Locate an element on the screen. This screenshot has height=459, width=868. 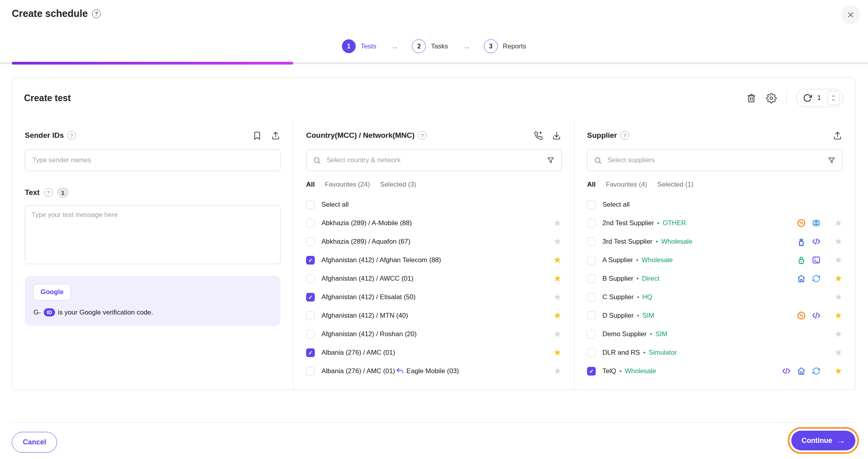
add-phone-button is located at coordinates (538, 135).